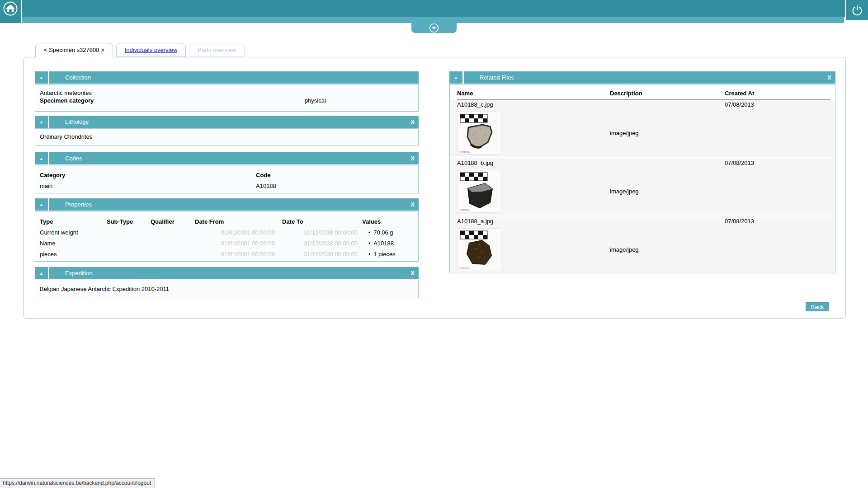 The image size is (868, 488). I want to click on collection-panel: ▲ Collection Antarctic meteorites Specim…, so click(227, 91).